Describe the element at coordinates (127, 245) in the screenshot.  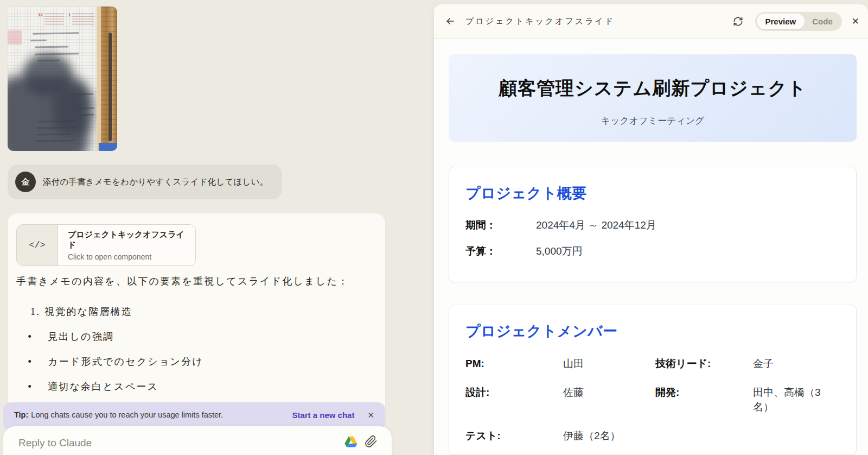
I see `artifact-meta: プロジェクトキックオフスライド Click to open component` at that location.